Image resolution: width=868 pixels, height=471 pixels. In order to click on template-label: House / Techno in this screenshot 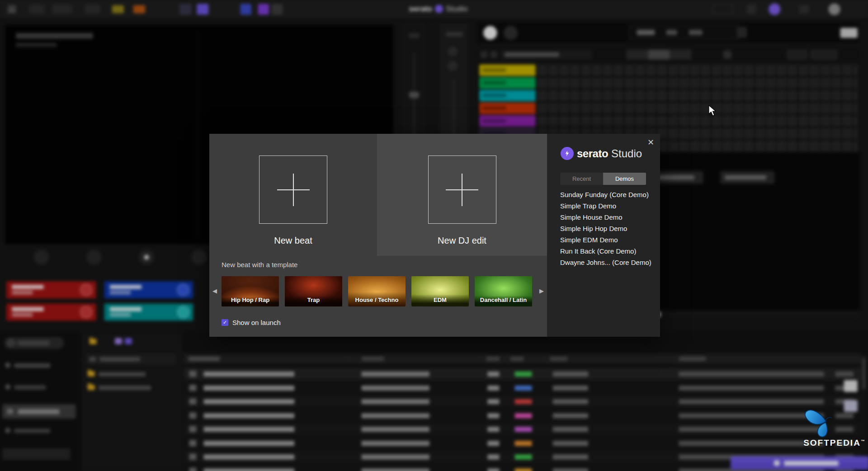, I will do `click(377, 300)`.